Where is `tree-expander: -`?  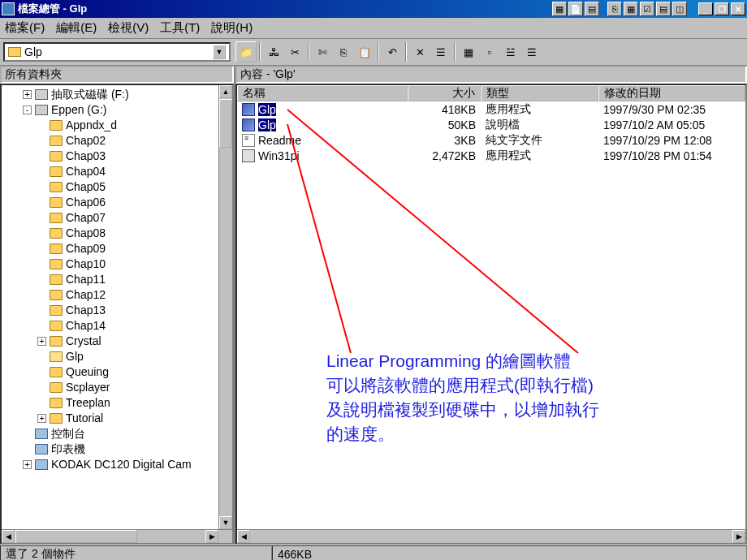
tree-expander: - is located at coordinates (28, 110).